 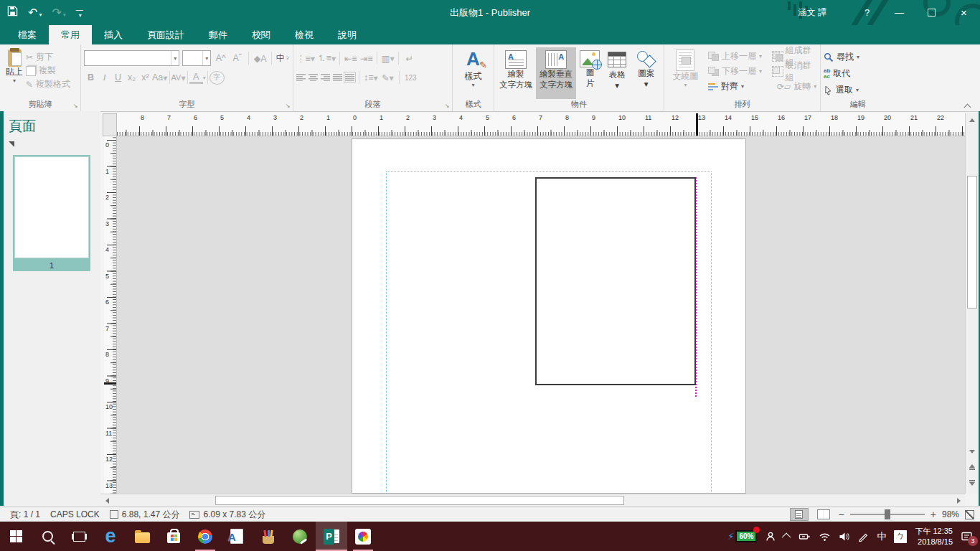 I want to click on paste-button: 貼上 ▾, so click(x=14, y=73).